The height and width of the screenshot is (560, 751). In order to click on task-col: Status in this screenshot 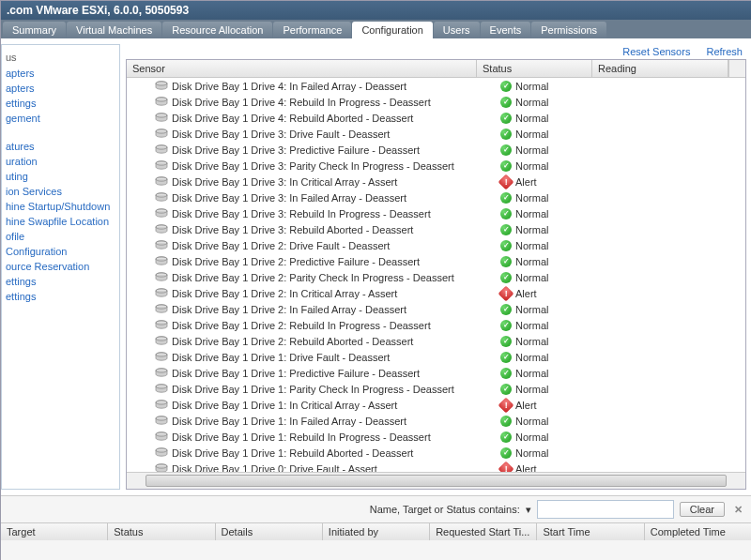, I will do `click(161, 532)`.